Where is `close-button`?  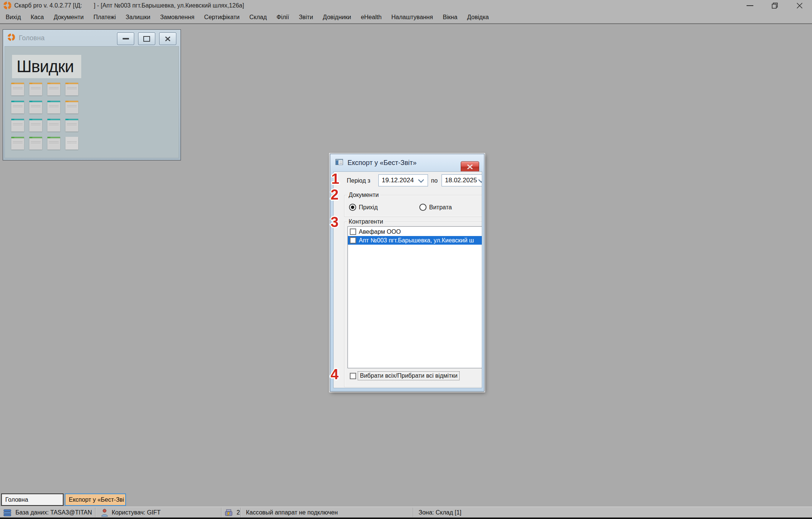
close-button is located at coordinates (800, 6).